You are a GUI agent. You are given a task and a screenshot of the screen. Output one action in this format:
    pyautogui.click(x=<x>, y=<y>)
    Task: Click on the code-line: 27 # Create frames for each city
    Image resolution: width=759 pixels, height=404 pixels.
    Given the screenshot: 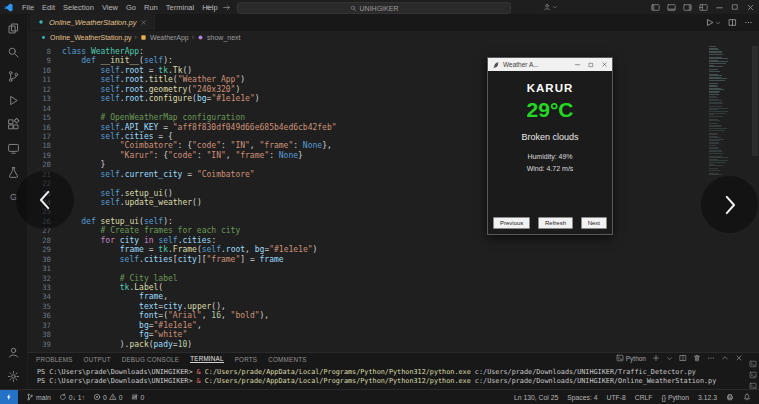 What is the action you would take?
    pyautogui.click(x=393, y=230)
    